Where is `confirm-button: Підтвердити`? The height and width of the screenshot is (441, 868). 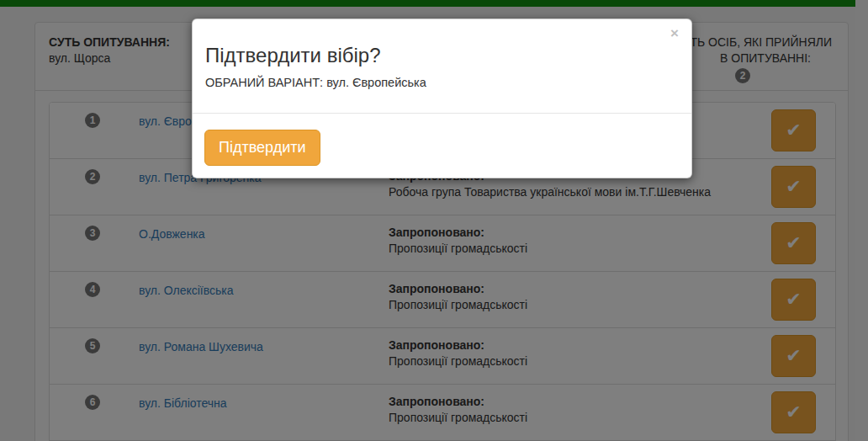
confirm-button: Підтвердити is located at coordinates (262, 148).